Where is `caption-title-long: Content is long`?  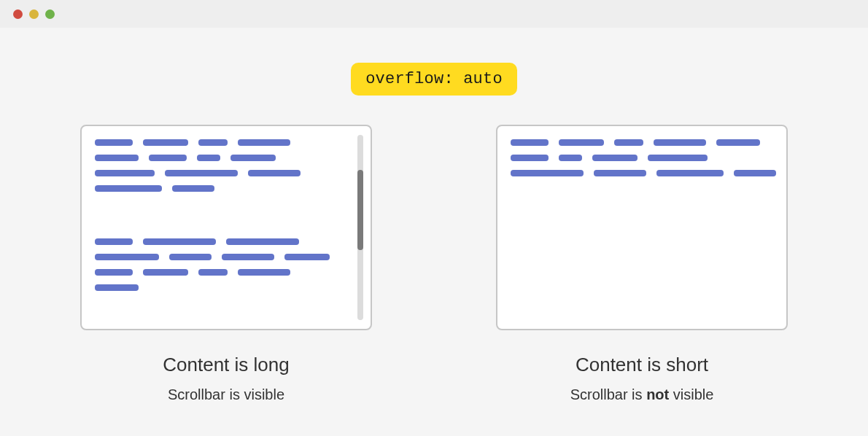
caption-title-long: Content is long is located at coordinates (226, 365).